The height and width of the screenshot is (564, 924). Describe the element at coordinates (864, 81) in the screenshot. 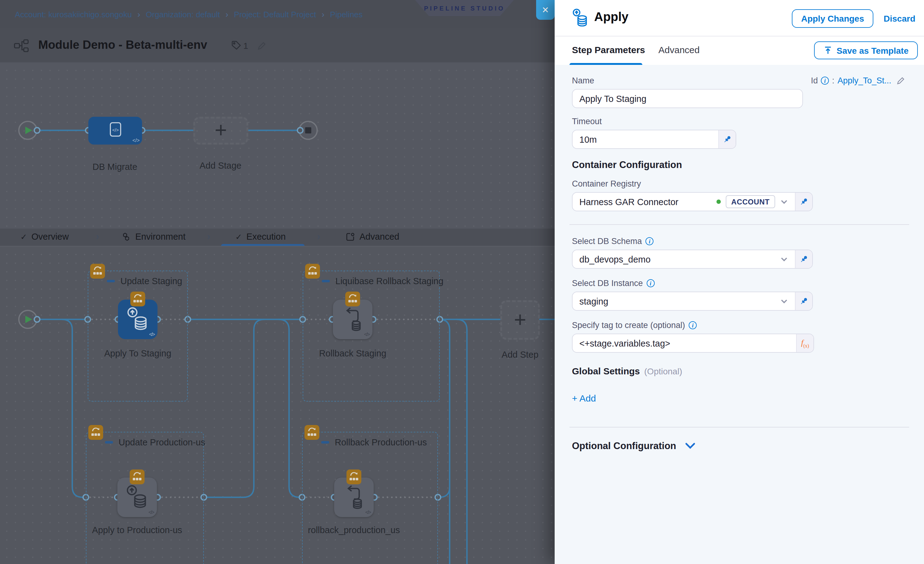

I see `step-id-value: Apply_To_St...` at that location.